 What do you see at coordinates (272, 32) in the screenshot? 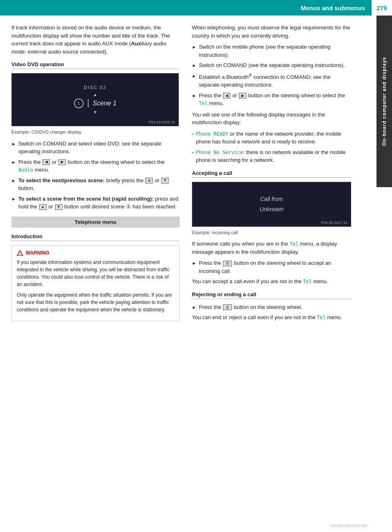
I see `right-intro: When telephoning, you must observe the l…` at bounding box center [272, 32].